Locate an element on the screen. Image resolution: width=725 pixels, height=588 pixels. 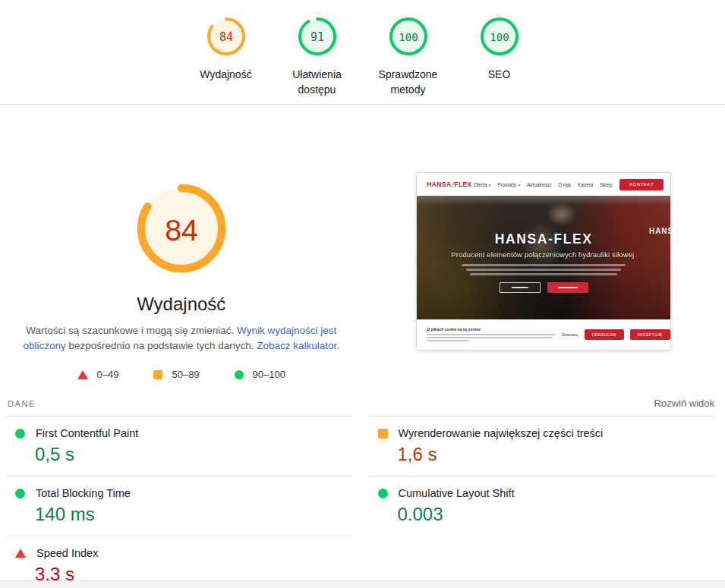
next-section-edge is located at coordinates (363, 584).